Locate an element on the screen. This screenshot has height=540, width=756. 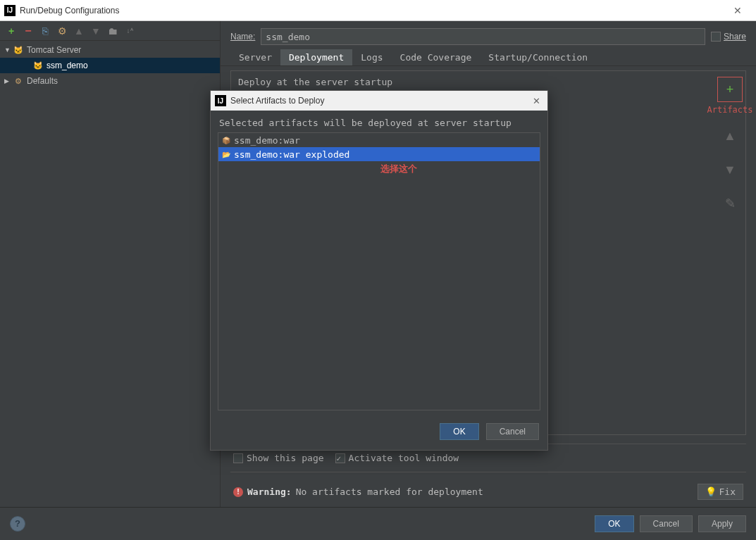
tab-deployment: Deployment is located at coordinates (316, 58).